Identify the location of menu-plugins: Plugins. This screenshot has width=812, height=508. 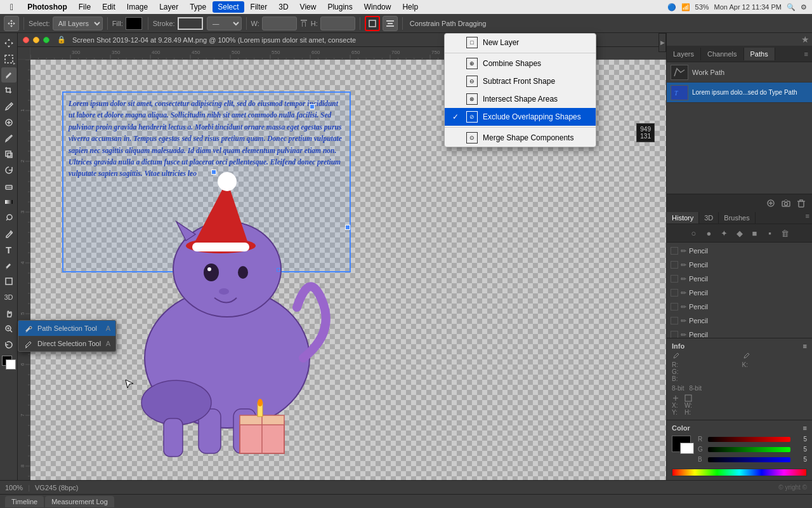
(340, 7).